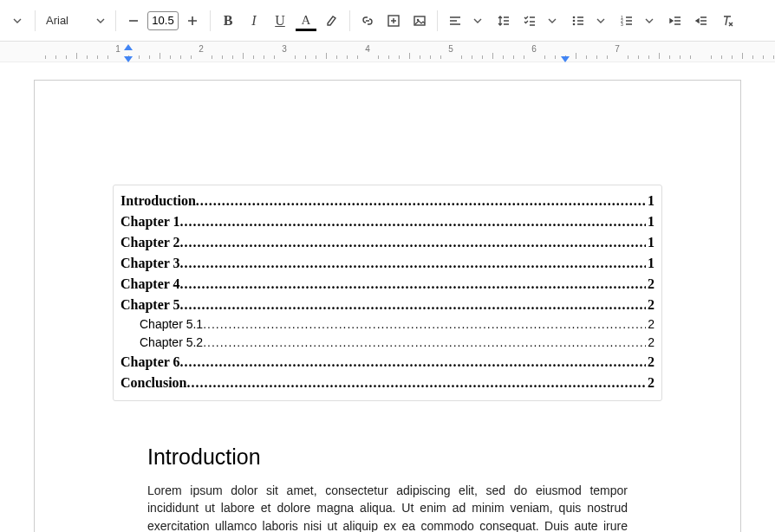 The width and height of the screenshot is (775, 532). What do you see at coordinates (151, 362) in the screenshot?
I see `toc-entry-title: Chapter 6` at bounding box center [151, 362].